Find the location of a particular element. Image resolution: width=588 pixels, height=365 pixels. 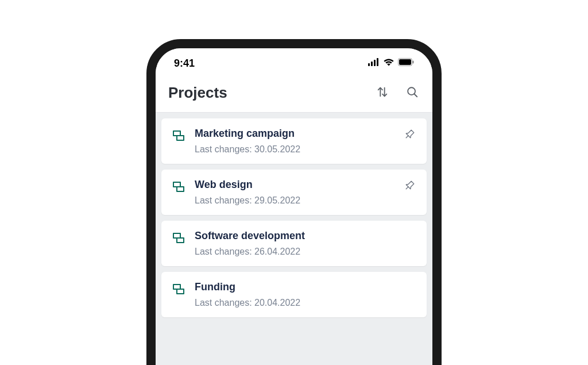

project-card: Funding Last changes: 20.04.2022 is located at coordinates (294, 294).